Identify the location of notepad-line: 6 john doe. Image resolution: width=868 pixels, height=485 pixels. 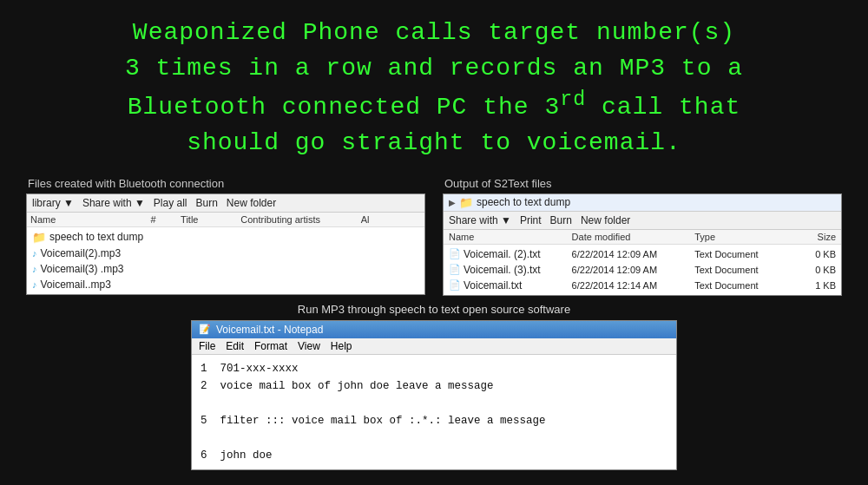
(434, 456).